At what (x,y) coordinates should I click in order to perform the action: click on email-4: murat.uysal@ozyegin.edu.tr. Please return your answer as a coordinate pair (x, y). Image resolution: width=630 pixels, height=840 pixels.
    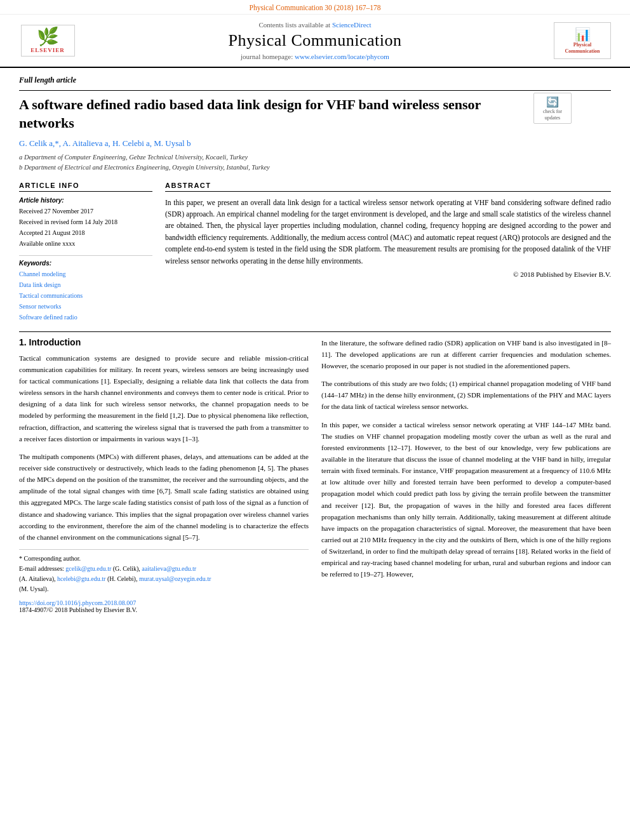
    Looking at the image, I should click on (175, 579).